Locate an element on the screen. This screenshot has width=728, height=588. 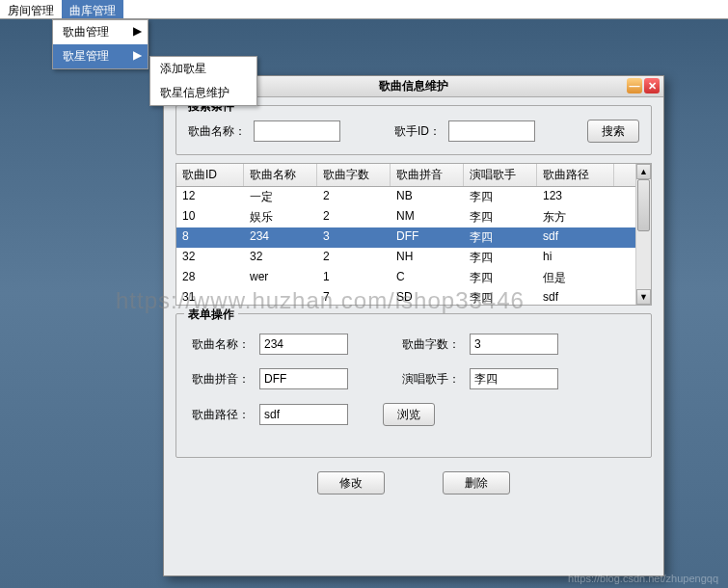
table-row: 12一定2NB李四123 is located at coordinates (406, 197).